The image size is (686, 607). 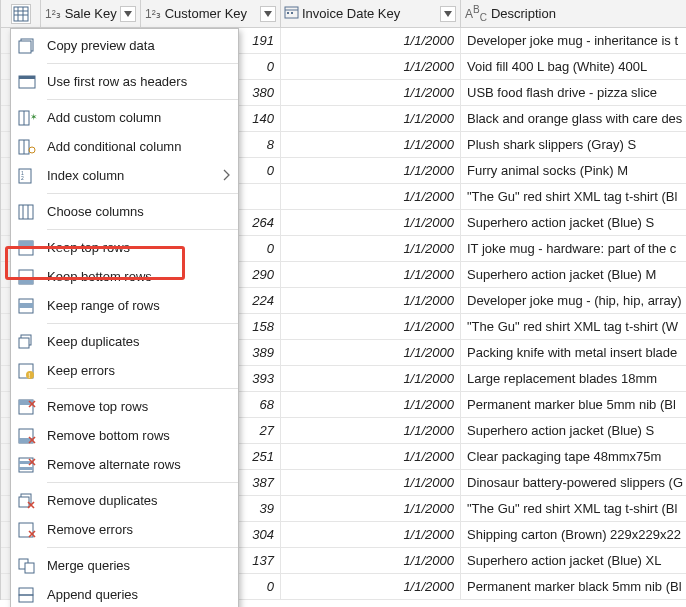 I want to click on remove-duplicates-icon, so click(x=27, y=501).